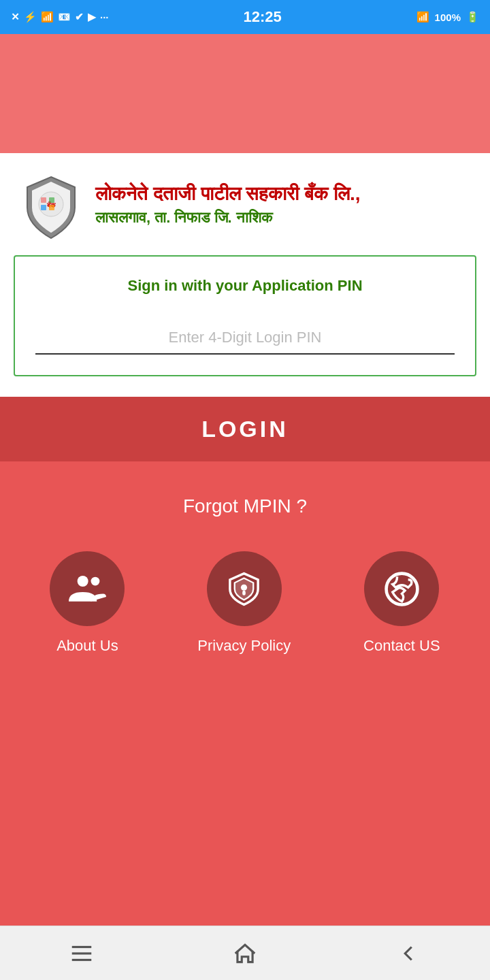 This screenshot has height=980, width=490. What do you see at coordinates (245, 286) in the screenshot?
I see `pin-box-title: Sign in with your Application PIN` at bounding box center [245, 286].